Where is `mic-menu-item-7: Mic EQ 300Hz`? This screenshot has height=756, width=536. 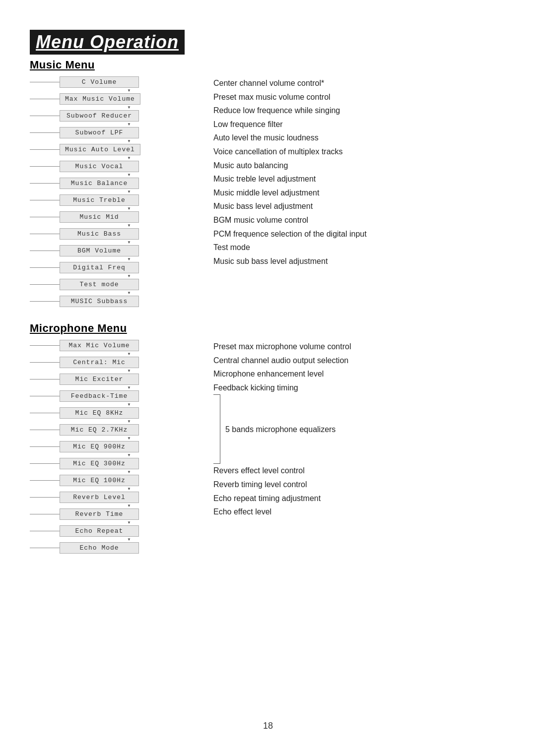
mic-menu-item-7: Mic EQ 300Hz is located at coordinates (114, 466).